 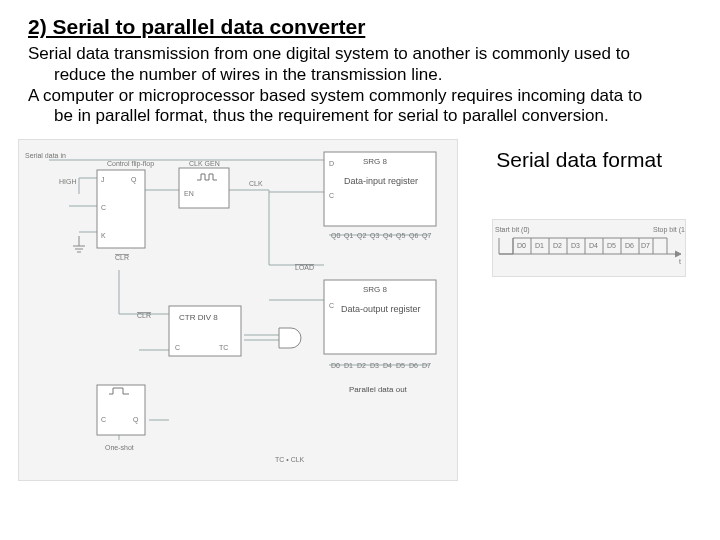 I want to click on label-serial: Serial data in, so click(x=46, y=156).